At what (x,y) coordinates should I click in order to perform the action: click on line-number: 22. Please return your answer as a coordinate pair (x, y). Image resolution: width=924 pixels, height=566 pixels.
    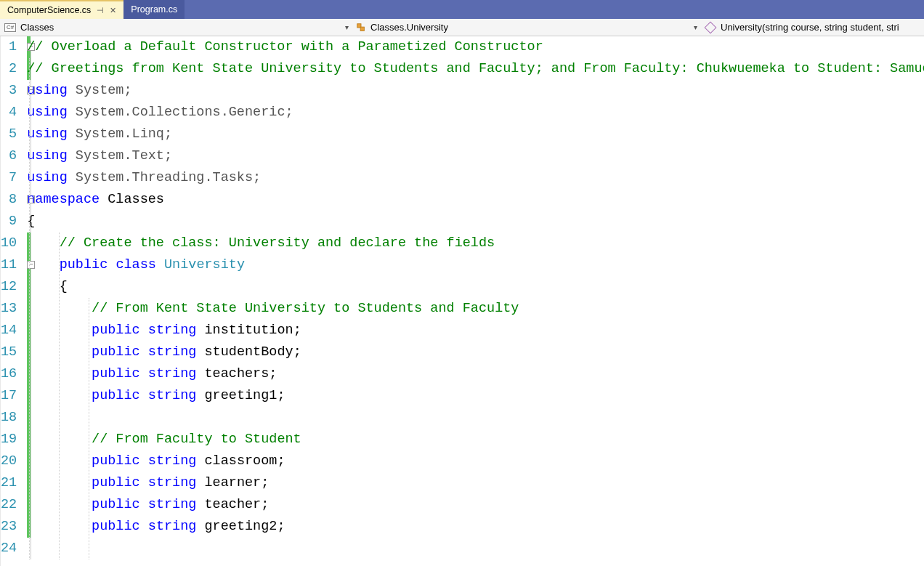
    Looking at the image, I should click on (9, 505).